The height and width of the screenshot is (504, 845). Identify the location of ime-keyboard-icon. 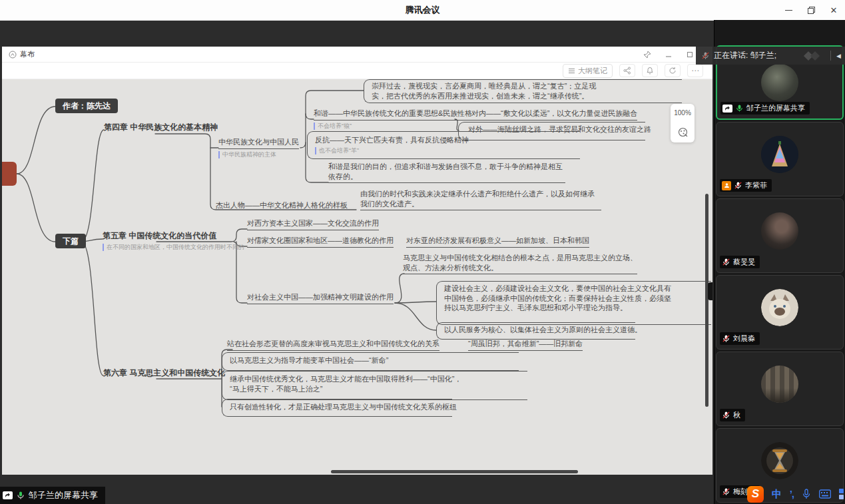
(825, 494).